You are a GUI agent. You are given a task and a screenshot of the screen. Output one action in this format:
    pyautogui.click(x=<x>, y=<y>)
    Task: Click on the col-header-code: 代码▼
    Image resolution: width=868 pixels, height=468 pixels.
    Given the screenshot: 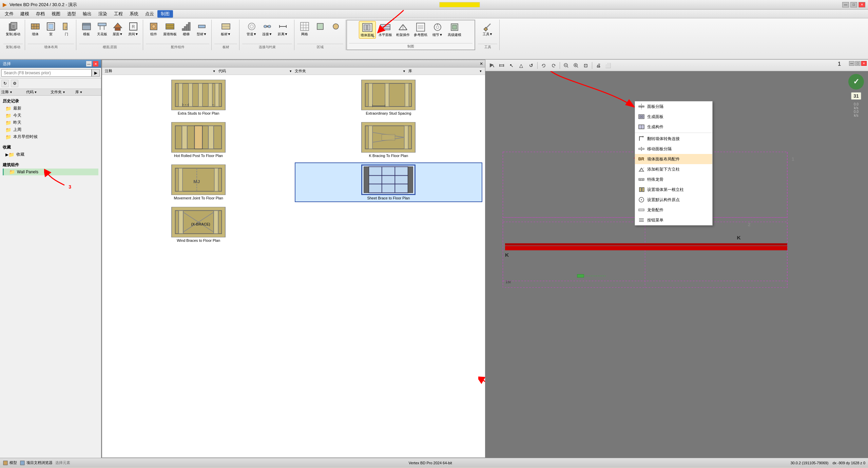 What is the action you would take?
    pyautogui.click(x=39, y=92)
    